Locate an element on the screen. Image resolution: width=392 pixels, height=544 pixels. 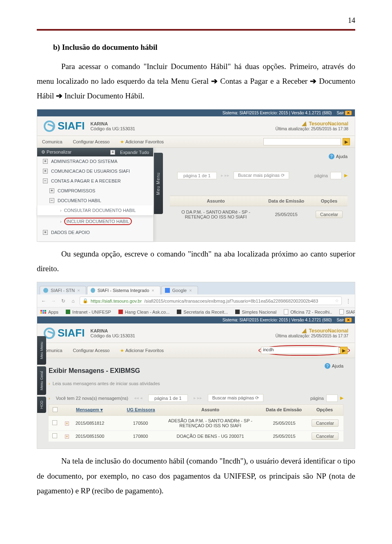
browser-tab: Google× is located at coordinates (180, 290).